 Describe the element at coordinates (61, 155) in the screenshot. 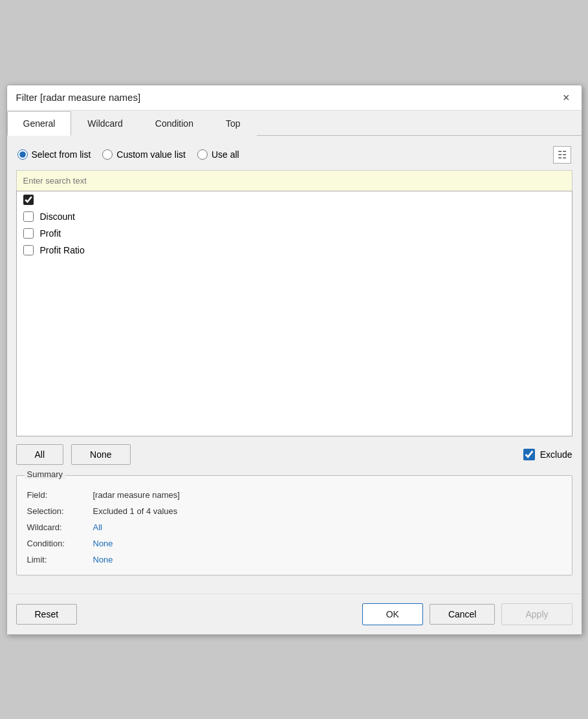

I see `radio-select-from-list-label: Select from list` at that location.